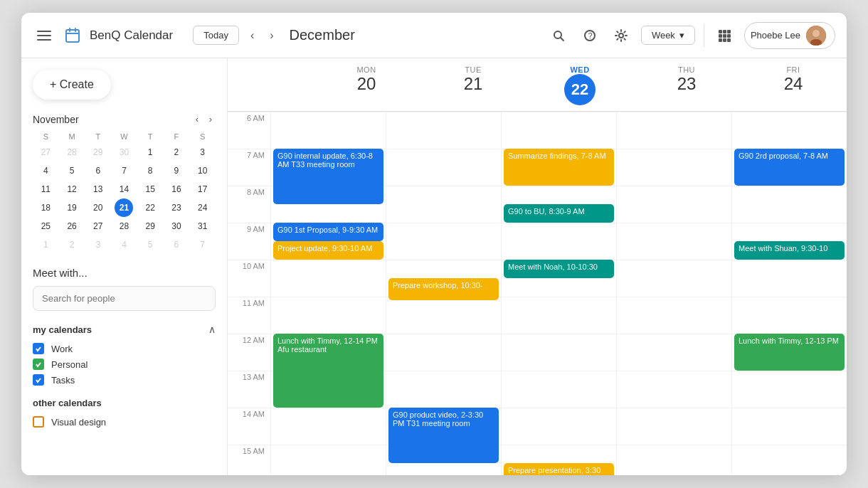  Describe the element at coordinates (124, 349) in the screenshot. I see `calendar-work: Work` at that location.